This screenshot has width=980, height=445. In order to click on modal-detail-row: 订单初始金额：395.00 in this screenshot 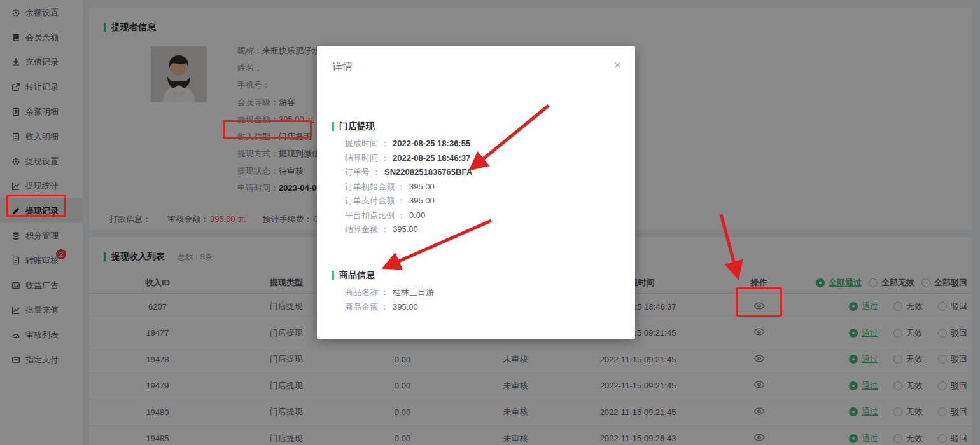, I will do `click(409, 187)`.